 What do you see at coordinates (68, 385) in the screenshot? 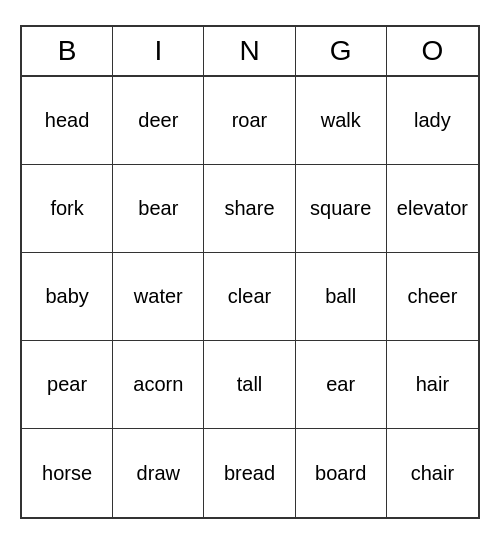
I see `cell-r3-c0: pear` at bounding box center [68, 385].